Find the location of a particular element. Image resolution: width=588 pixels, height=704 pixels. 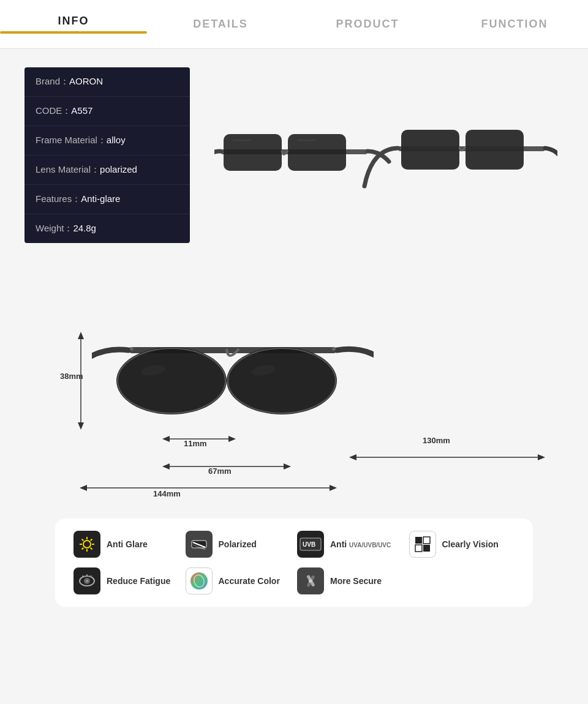

features-box: Anti Glare Polarized UVB Anti UVA/UVB/ is located at coordinates (294, 563).